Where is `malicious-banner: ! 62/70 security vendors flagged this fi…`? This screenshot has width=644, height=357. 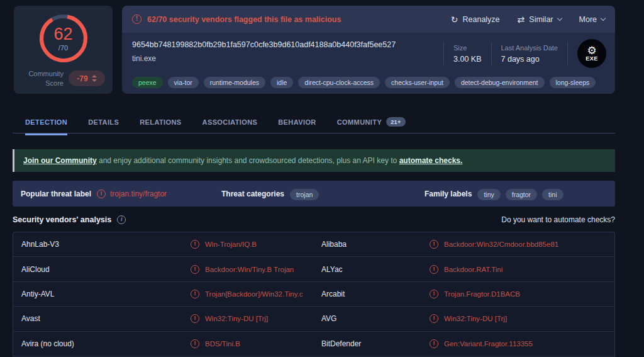 malicious-banner: ! 62/70 security vendors flagged this fi… is located at coordinates (369, 19).